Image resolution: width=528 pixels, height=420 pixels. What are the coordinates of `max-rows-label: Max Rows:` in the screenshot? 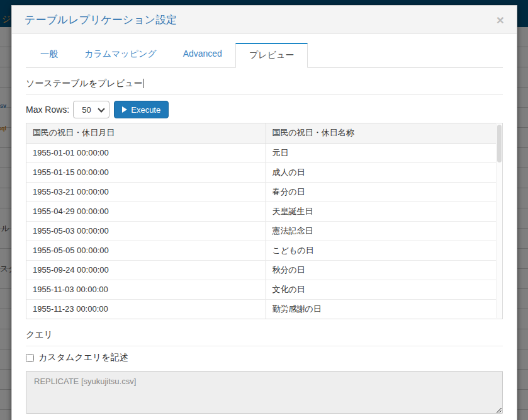 It's located at (48, 110).